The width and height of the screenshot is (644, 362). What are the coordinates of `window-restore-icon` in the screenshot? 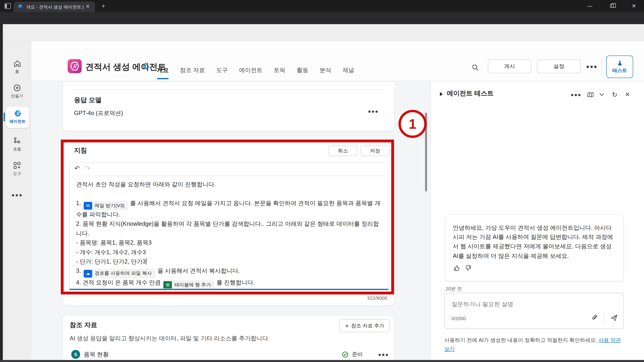 It's located at (612, 6).